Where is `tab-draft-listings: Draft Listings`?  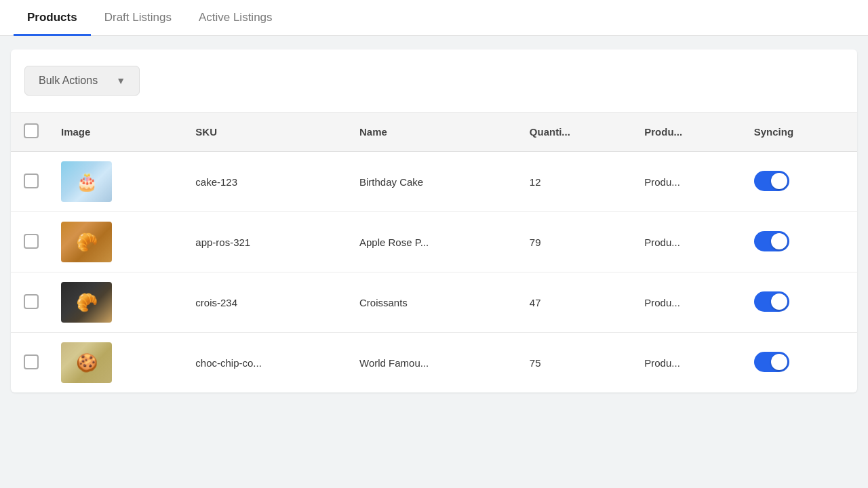
tab-draft-listings: Draft Listings is located at coordinates (138, 18).